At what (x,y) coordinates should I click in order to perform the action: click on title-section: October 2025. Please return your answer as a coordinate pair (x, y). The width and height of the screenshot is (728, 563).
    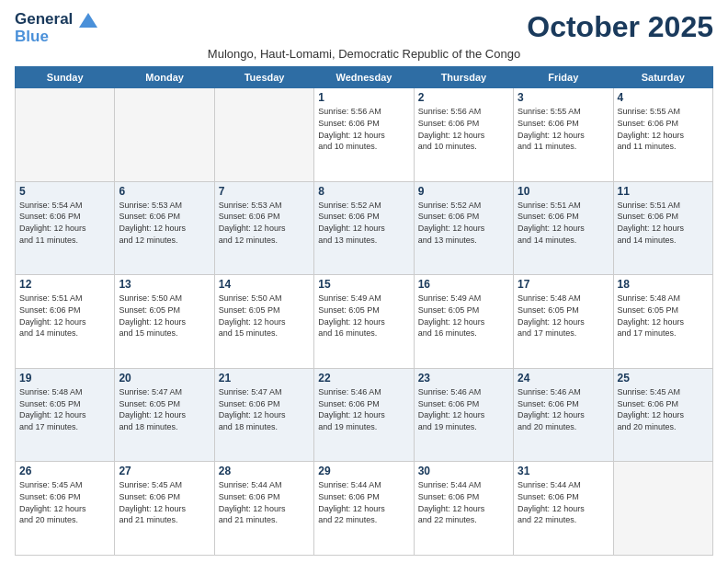
    Looking at the image, I should click on (620, 28).